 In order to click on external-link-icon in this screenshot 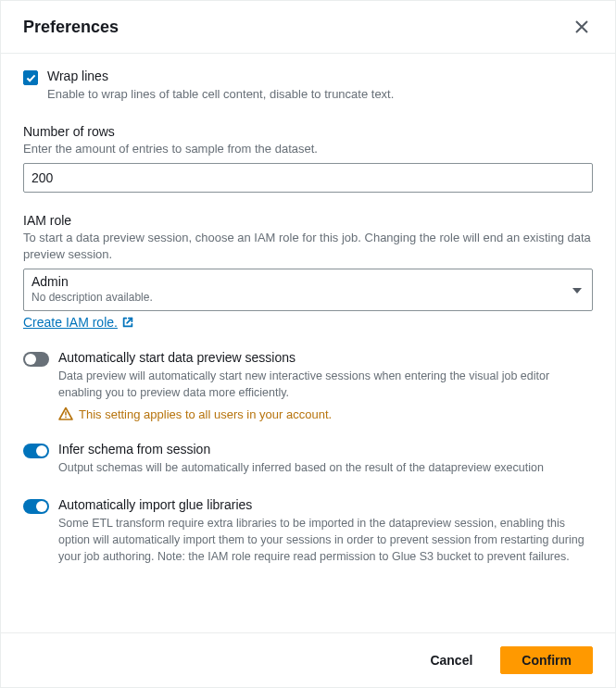, I will do `click(128, 322)`.